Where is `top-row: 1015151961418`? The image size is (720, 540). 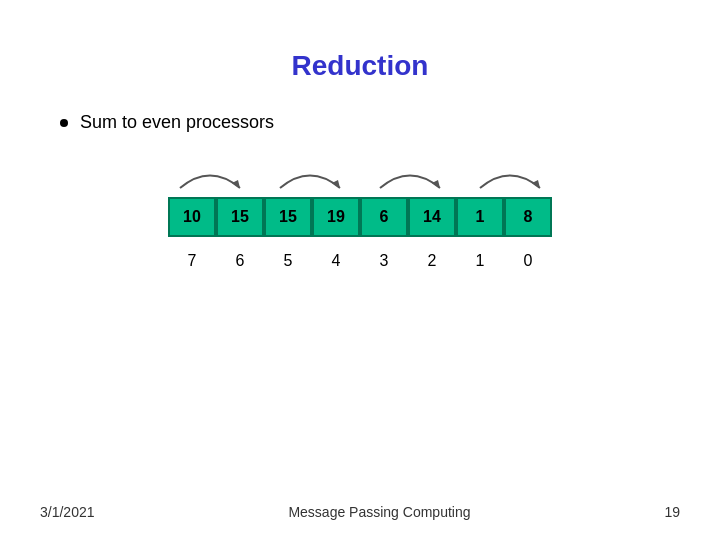 top-row: 1015151961418 is located at coordinates (360, 217).